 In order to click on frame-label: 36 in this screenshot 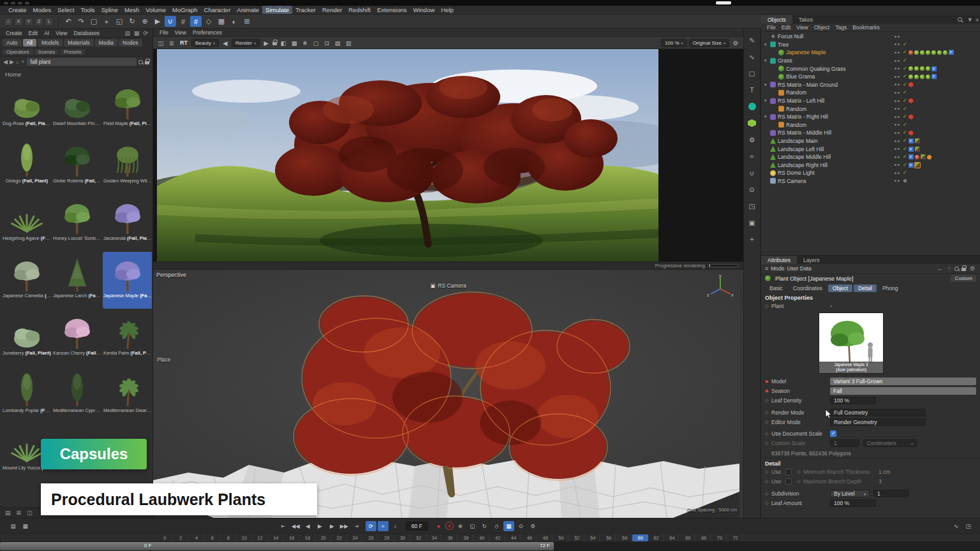, I will do `click(450, 538)`.